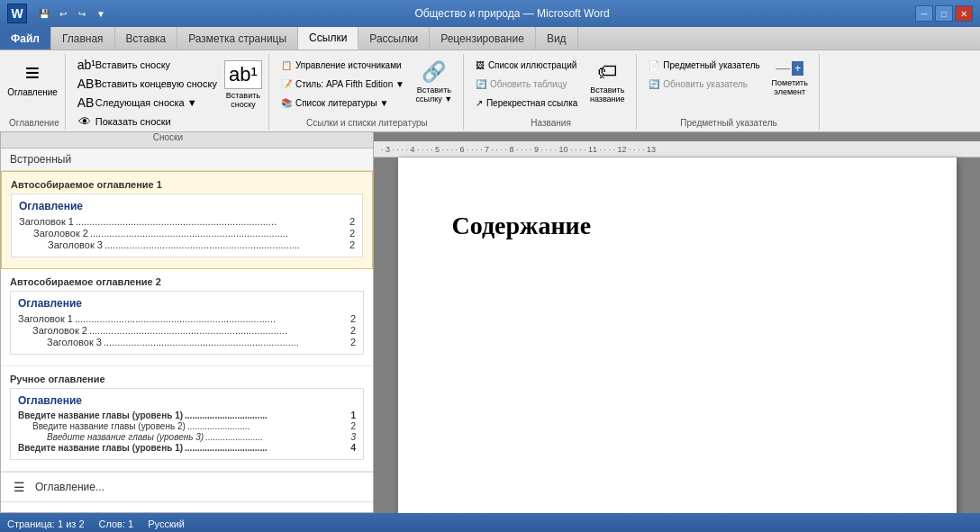  Describe the element at coordinates (944, 14) in the screenshot. I see `maximize-btn: □` at that location.